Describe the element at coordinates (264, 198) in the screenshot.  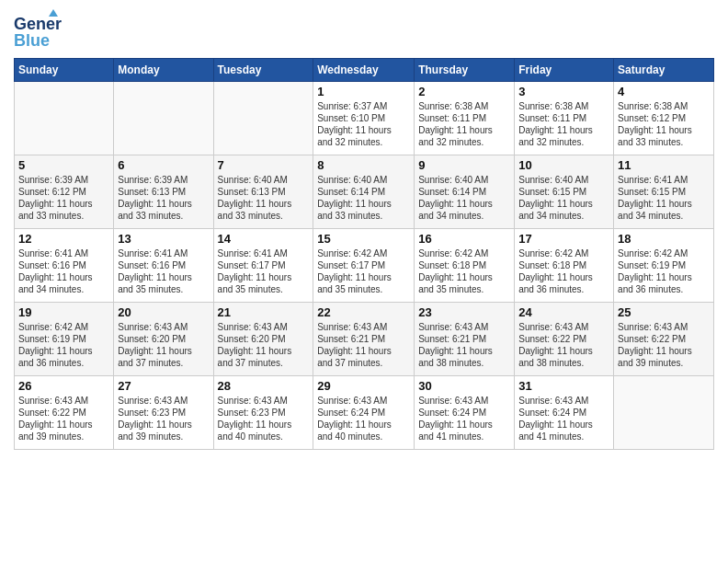
I see `day-info: Sunrise: 6:40 AM Sunset: 6:13 PM Dayligh…` at that location.